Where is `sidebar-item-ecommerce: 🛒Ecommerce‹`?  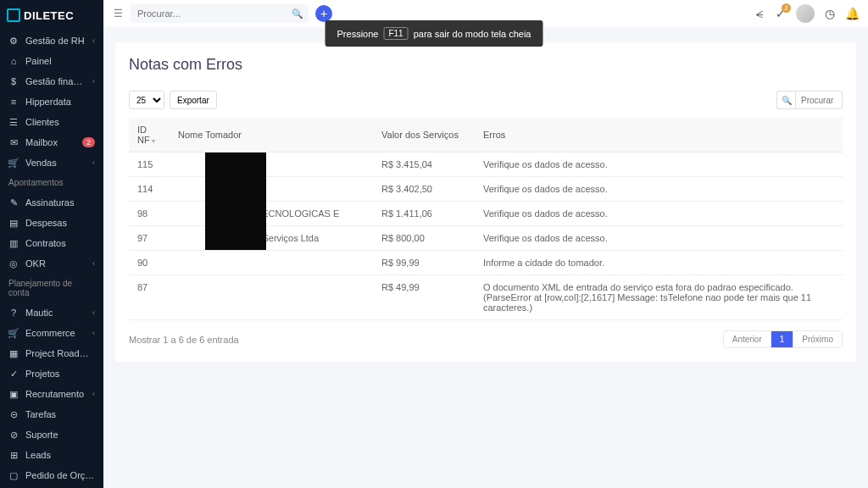 sidebar-item-ecommerce: 🛒Ecommerce‹ is located at coordinates (52, 333).